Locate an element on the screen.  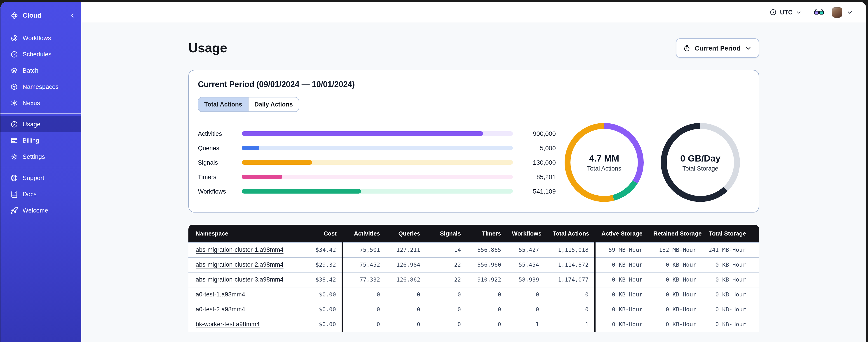
sidebar-item: Schedules is located at coordinates (41, 54).